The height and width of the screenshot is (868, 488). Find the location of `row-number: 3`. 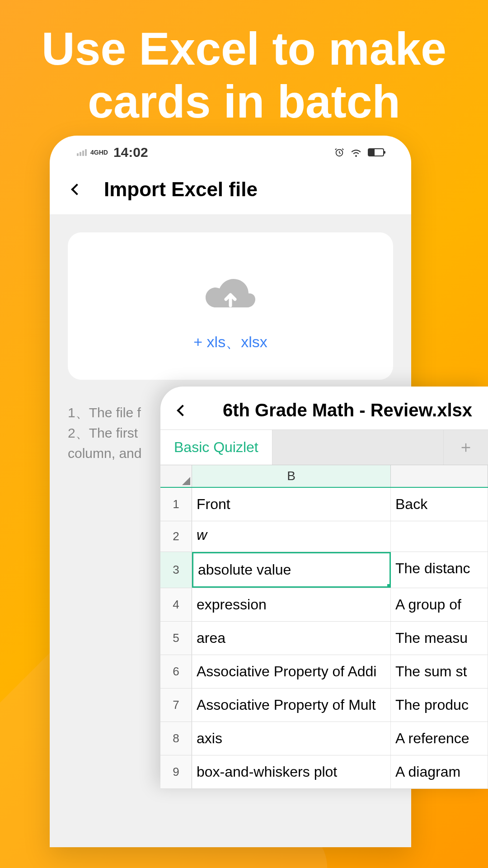

row-number: 3 is located at coordinates (176, 570).